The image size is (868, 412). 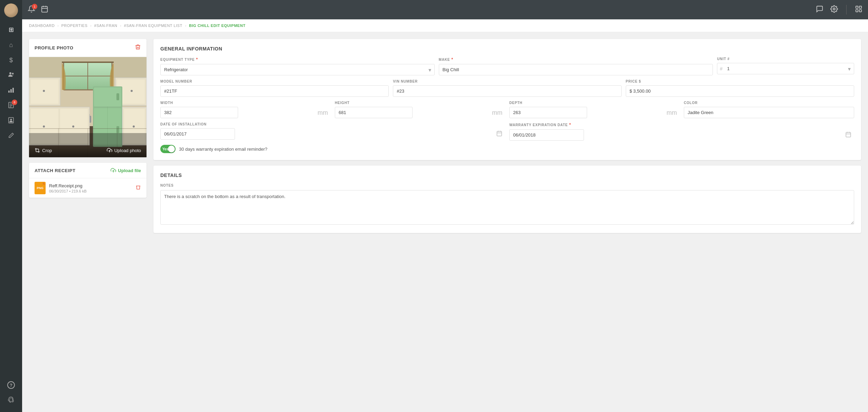 I want to click on vin-number-field: VIN NUMBER, so click(x=507, y=88).